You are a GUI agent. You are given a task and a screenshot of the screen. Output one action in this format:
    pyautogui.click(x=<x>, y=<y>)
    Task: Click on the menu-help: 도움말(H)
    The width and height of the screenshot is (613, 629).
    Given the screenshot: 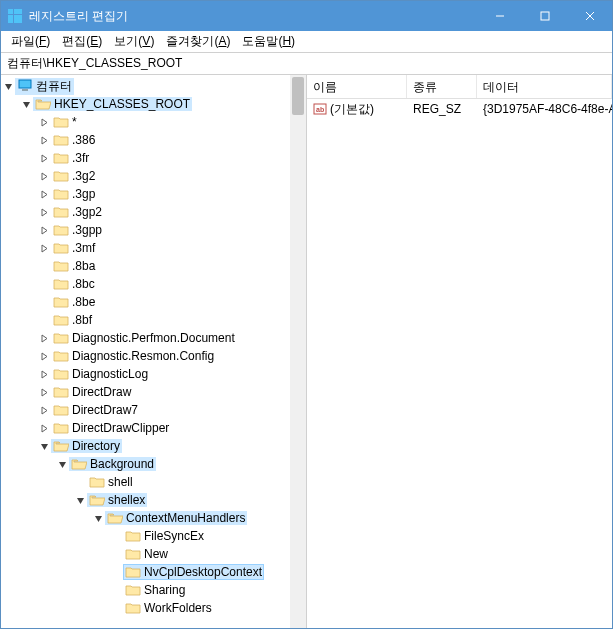 What is the action you would take?
    pyautogui.click(x=268, y=42)
    